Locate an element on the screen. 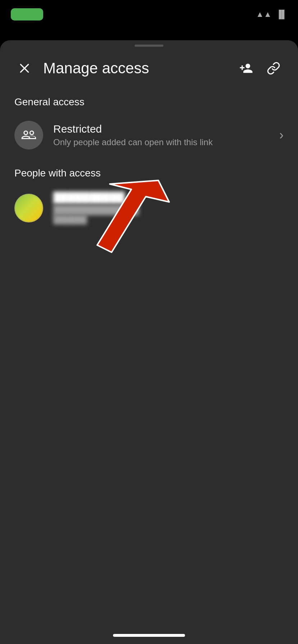 Image resolution: width=298 pixels, height=644 pixels. status-bar-left is located at coordinates (27, 14).